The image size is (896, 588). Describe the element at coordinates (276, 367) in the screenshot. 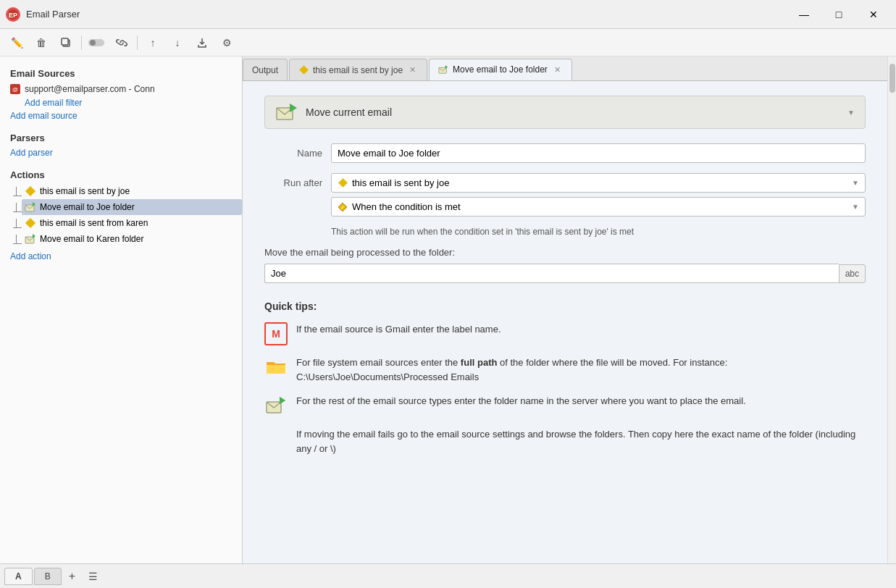

I see `folder-icon` at that location.